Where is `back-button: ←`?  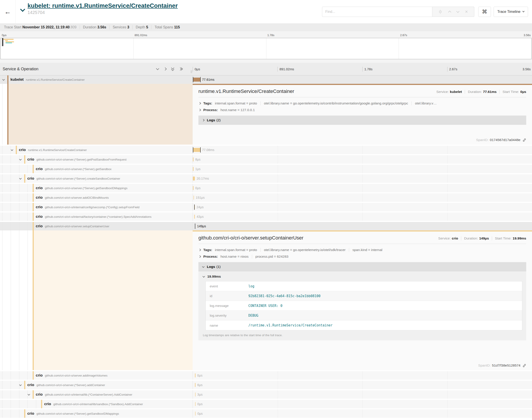 back-button: ← is located at coordinates (8, 12).